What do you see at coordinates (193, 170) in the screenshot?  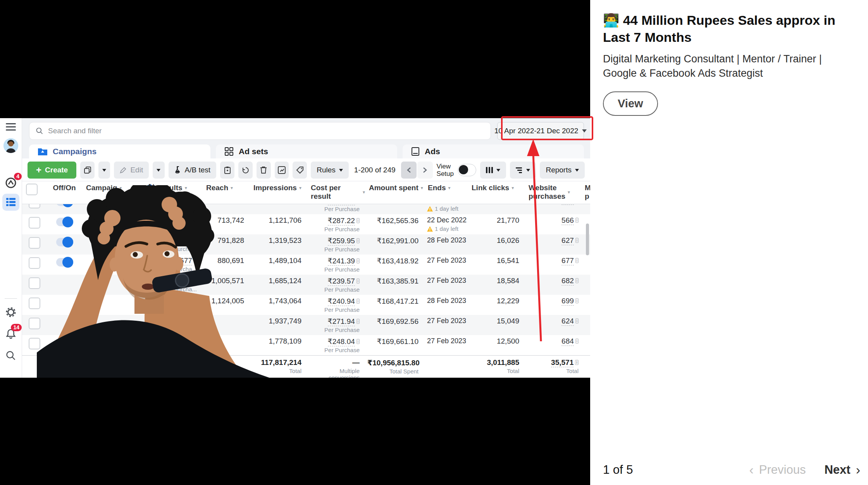 I see `ab-test-button: A/B test` at bounding box center [193, 170].